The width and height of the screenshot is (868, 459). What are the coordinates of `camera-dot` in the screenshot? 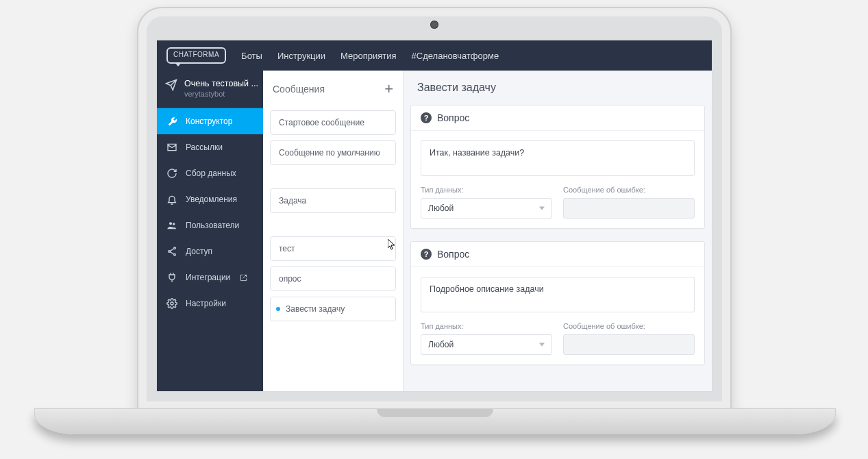 It's located at (434, 25).